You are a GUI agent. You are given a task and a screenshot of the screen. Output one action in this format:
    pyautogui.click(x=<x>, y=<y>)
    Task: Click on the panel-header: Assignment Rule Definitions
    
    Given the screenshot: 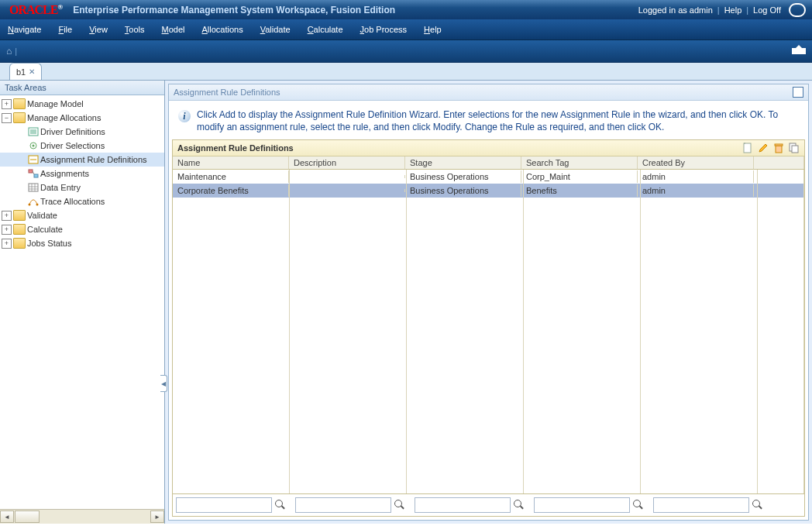 What is the action you would take?
    pyautogui.click(x=488, y=93)
    